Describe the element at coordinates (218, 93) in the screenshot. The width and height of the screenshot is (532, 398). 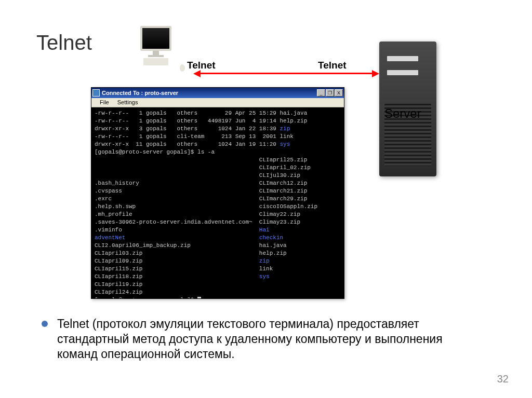
I see `window-titlebar: Connected To : proto-server _ ❐ X` at that location.